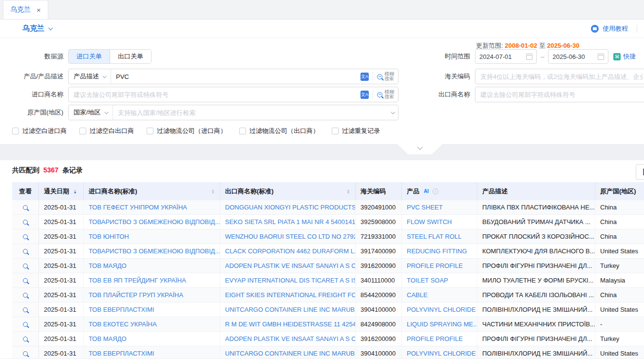  What do you see at coordinates (152, 191) in the screenshot?
I see `col-header-importer: 进口商名称(标准) ▲▼` at bounding box center [152, 191].